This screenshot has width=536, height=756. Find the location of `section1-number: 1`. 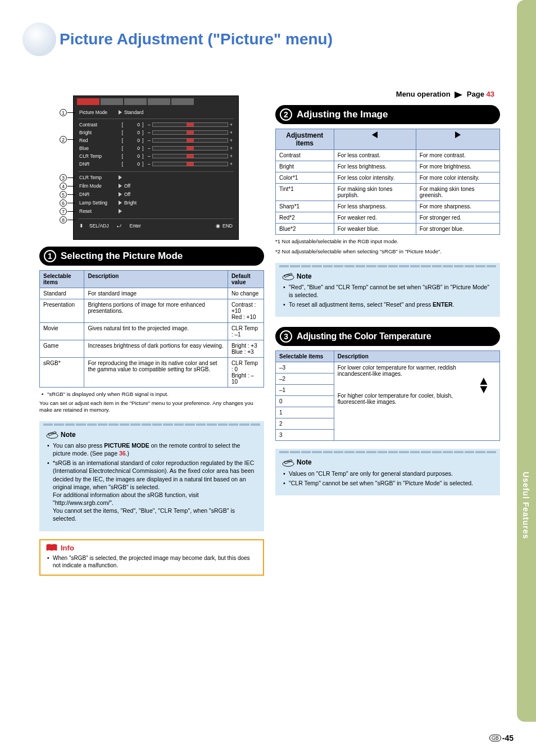

section1-number: 1 is located at coordinates (50, 256).